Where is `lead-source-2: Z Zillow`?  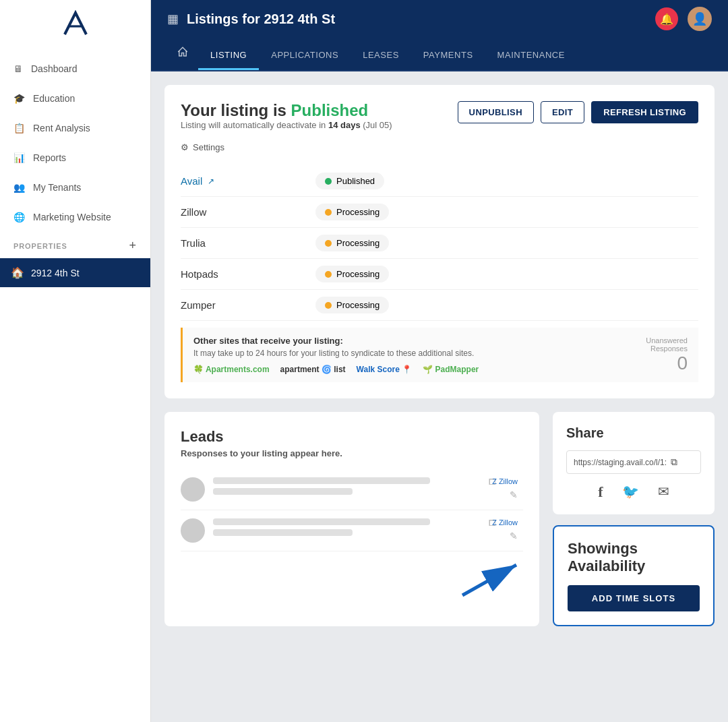 lead-source-2: Z Zillow is located at coordinates (505, 522).